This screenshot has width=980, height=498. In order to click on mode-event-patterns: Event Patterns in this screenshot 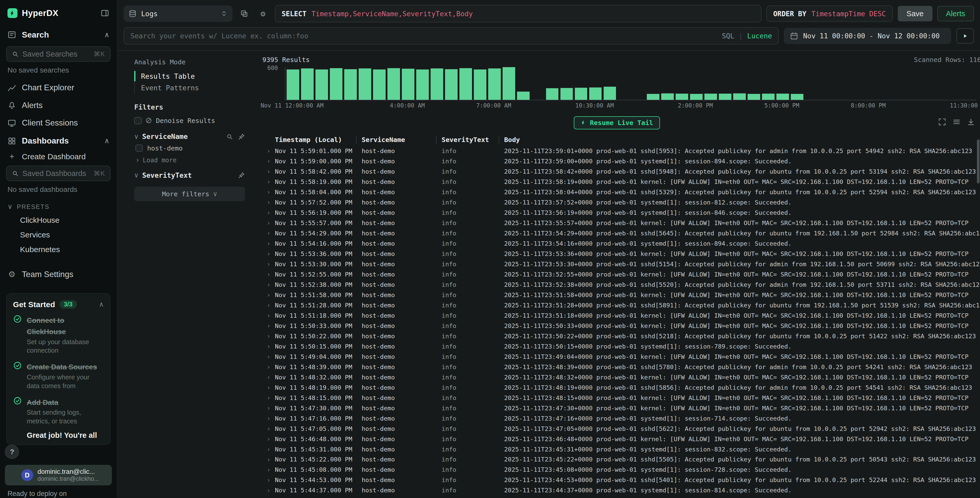, I will do `click(189, 88)`.